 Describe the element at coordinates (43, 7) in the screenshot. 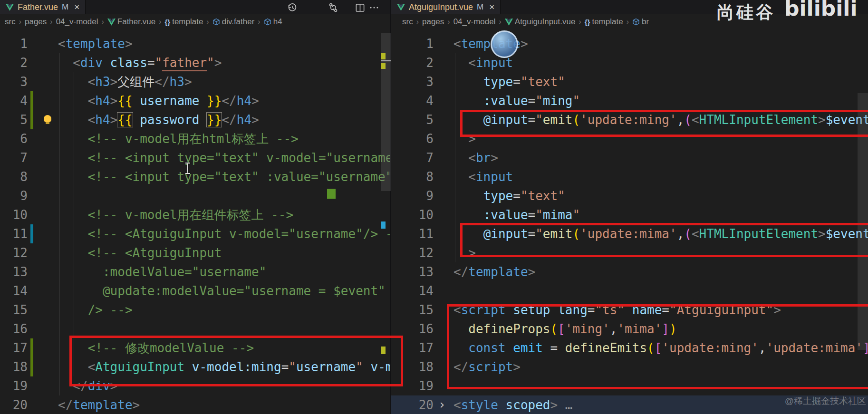

I see `tab-father-vue: Father.vue M ×` at that location.